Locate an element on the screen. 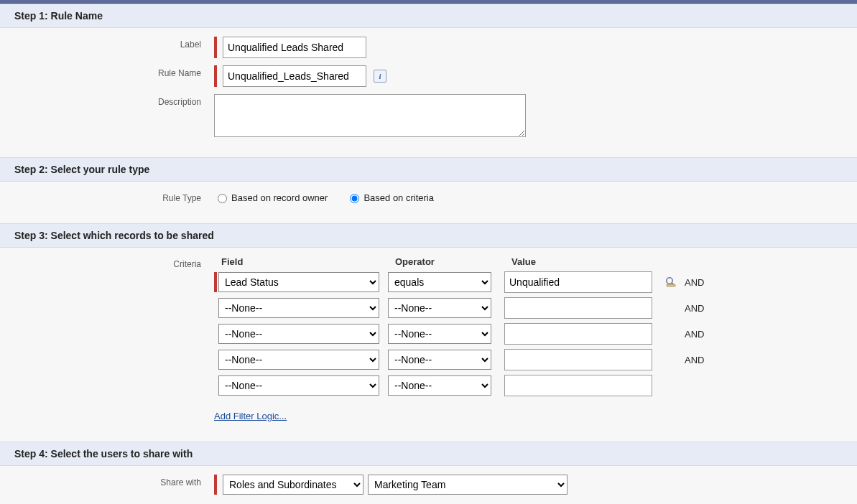 This screenshot has height=504, width=857. criteria-label: Criteria is located at coordinates (114, 263).